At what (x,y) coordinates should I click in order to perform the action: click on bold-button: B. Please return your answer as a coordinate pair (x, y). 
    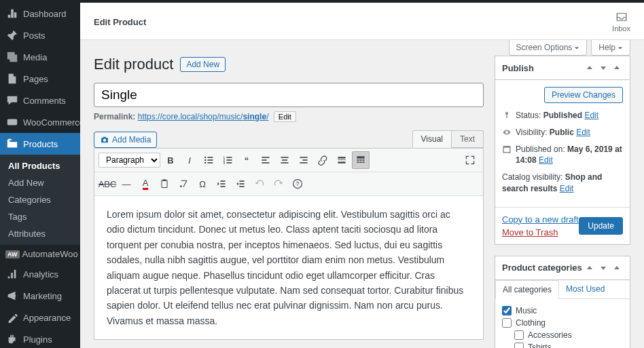
    Looking at the image, I should click on (171, 160).